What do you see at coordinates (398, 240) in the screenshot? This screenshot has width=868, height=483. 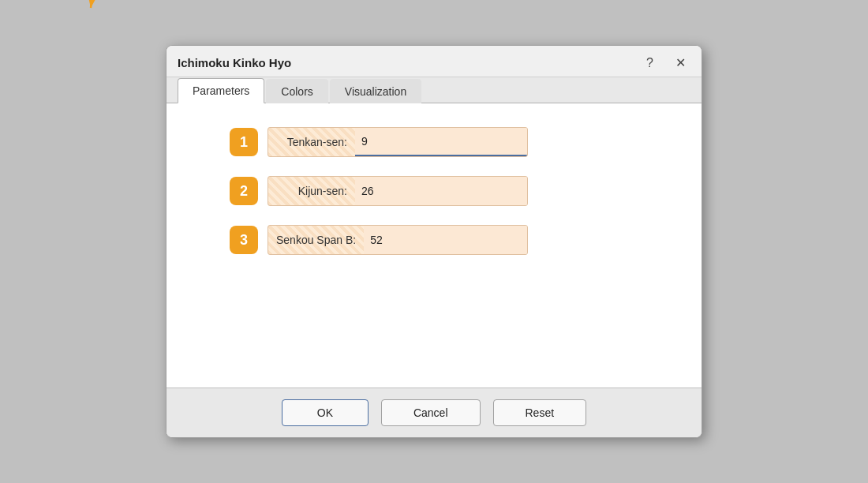 I see `param-field-senkou: Senkou Span B:` at bounding box center [398, 240].